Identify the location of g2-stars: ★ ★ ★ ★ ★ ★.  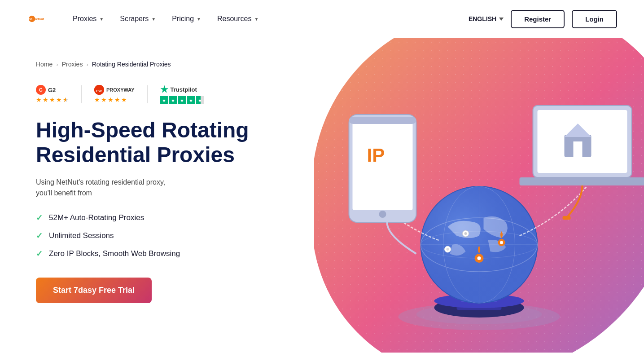
(52, 100).